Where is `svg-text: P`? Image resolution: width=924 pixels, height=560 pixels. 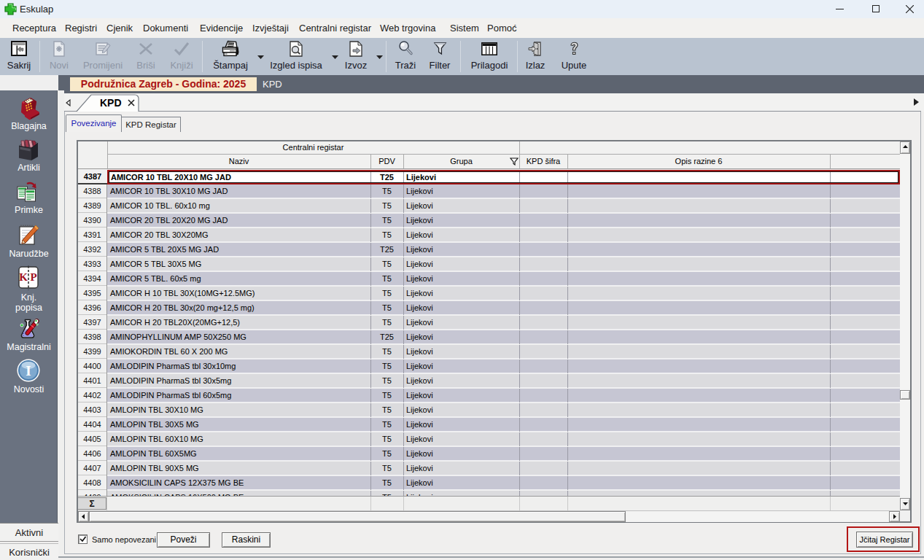
svg-text: P is located at coordinates (34, 277).